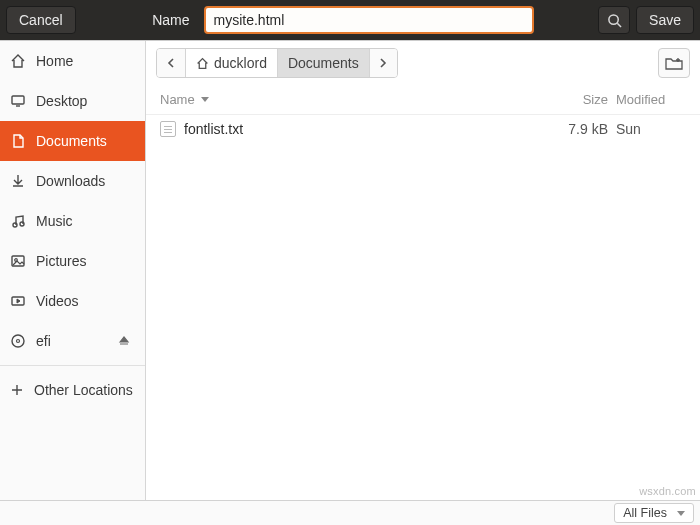  Describe the element at coordinates (72, 141) in the screenshot. I see `sidebar-item-documents: Documents` at that location.